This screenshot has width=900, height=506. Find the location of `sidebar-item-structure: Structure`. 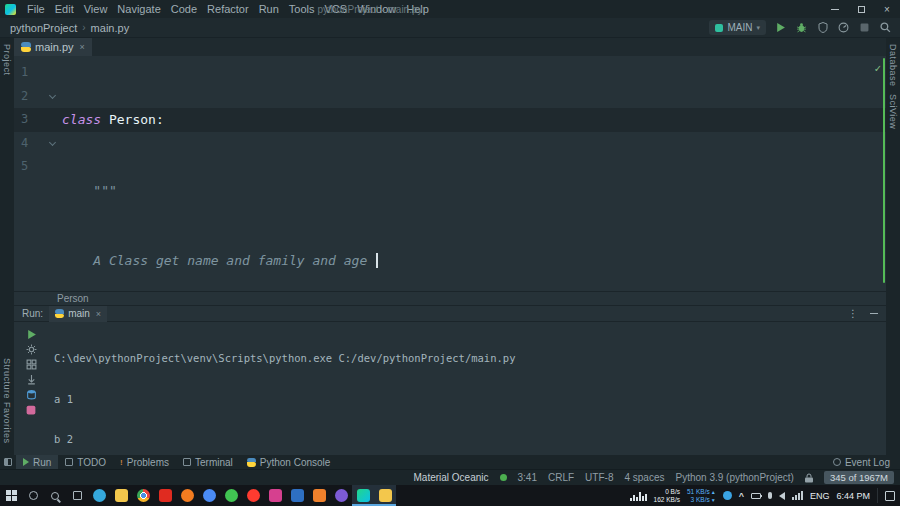

sidebar-item-structure: Structure is located at coordinates (7, 378).